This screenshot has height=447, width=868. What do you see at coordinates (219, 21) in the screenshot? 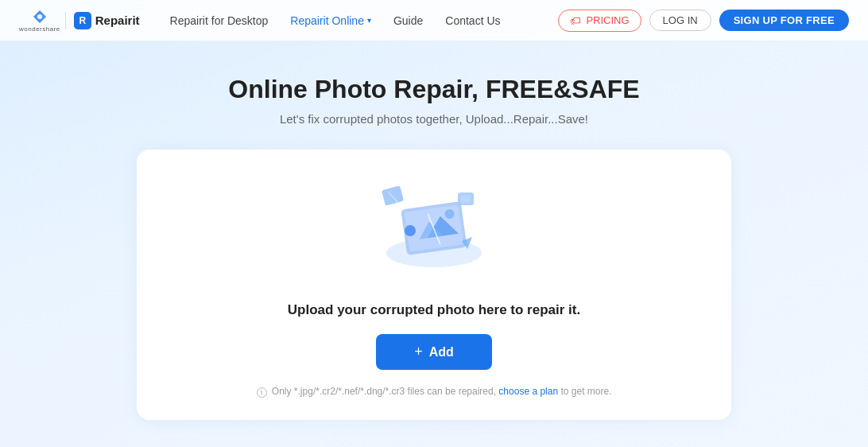
I see `nav-desktop: Repairit for Desktop` at bounding box center [219, 21].